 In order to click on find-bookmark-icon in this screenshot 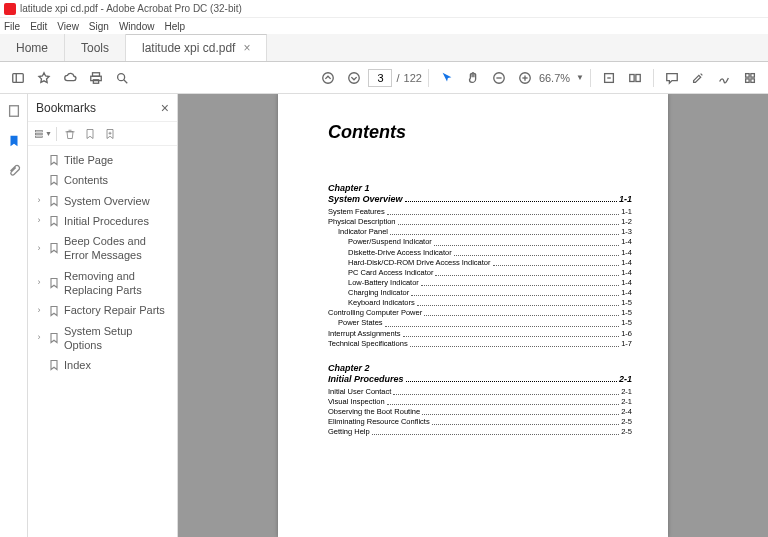, I will do `click(110, 134)`.